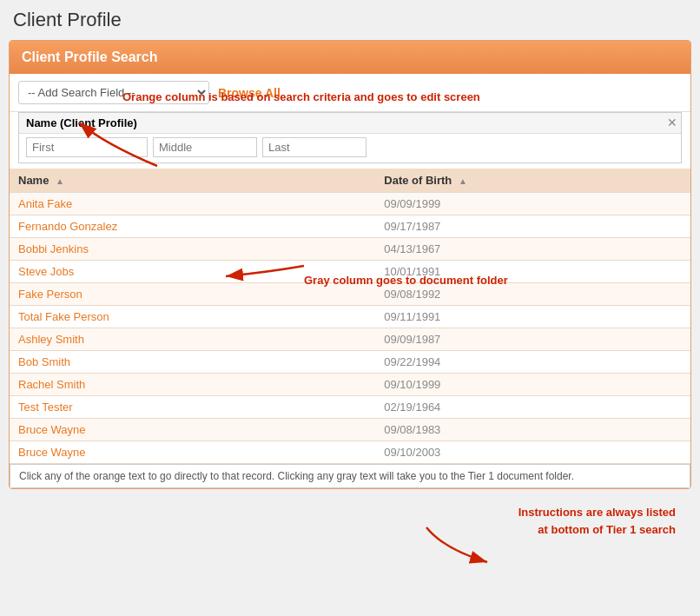  What do you see at coordinates (350, 249) in the screenshot?
I see `table-row: Bobbi Jenkins04/13/1967` at bounding box center [350, 249].